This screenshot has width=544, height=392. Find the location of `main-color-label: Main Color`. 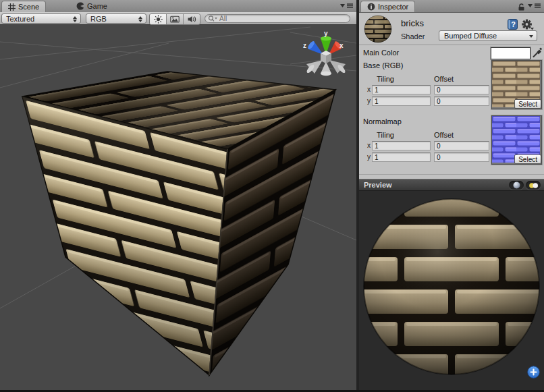

main-color-label: Main Color is located at coordinates (381, 53).